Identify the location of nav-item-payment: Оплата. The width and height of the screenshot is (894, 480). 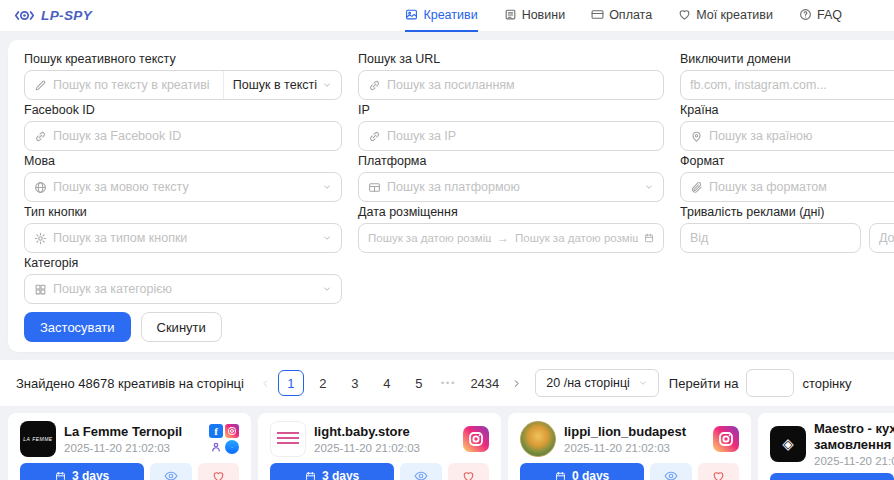
(622, 16).